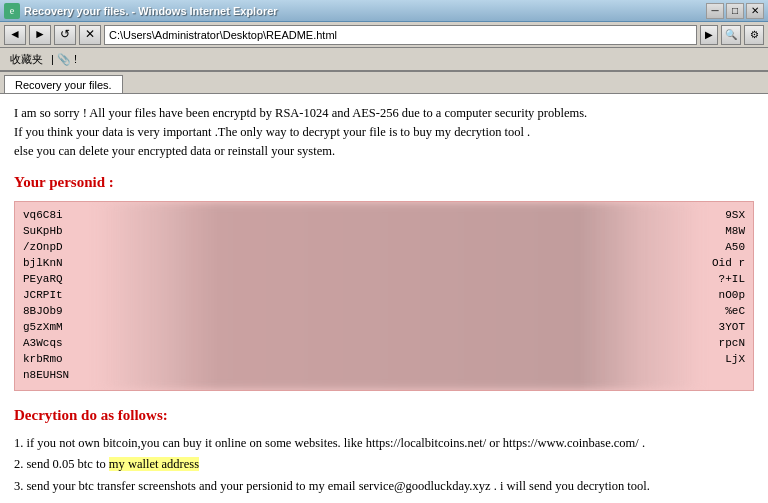 This screenshot has height=503, width=768. What do you see at coordinates (735, 11) in the screenshot?
I see `maximize-button: □` at bounding box center [735, 11].